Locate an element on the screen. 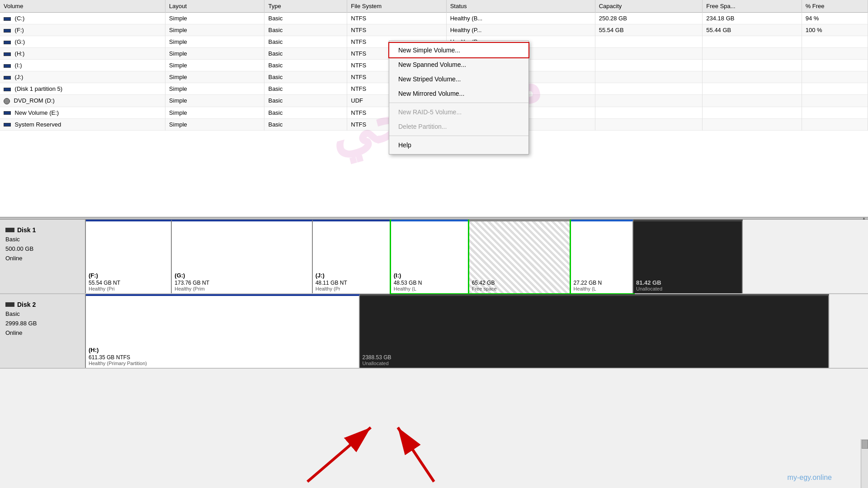  disk2-label: Disk 2 Basic 2999.88 GB Online is located at coordinates (43, 331).